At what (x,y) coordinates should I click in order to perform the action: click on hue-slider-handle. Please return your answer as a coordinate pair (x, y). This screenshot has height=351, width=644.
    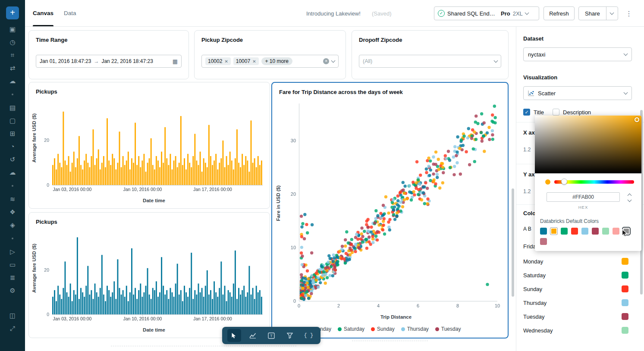
    Looking at the image, I should click on (564, 182).